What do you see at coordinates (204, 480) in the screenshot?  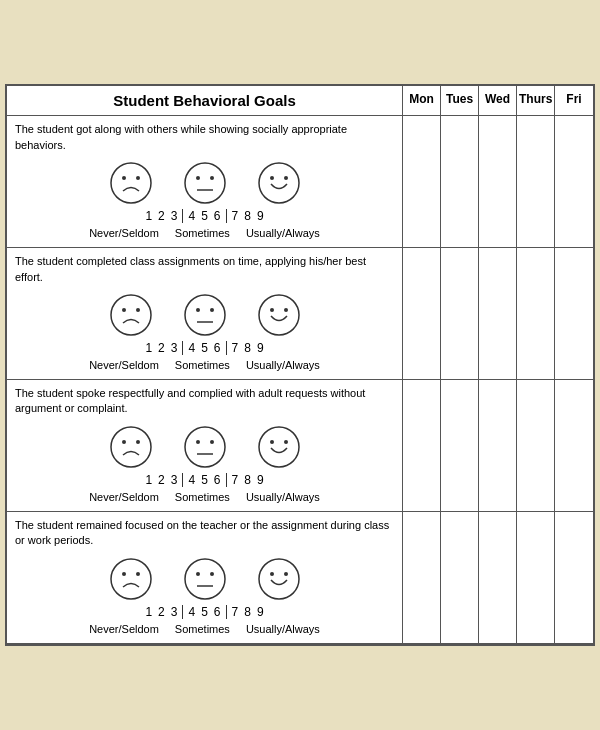 I see `scale-row-3: 123456789` at bounding box center [204, 480].